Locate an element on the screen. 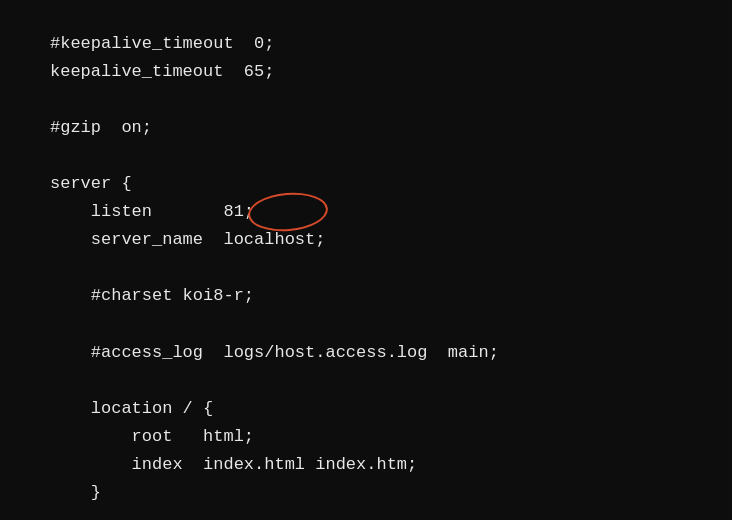 The width and height of the screenshot is (732, 520). line-1: #keepalive_timeout 0; is located at coordinates (162, 44).